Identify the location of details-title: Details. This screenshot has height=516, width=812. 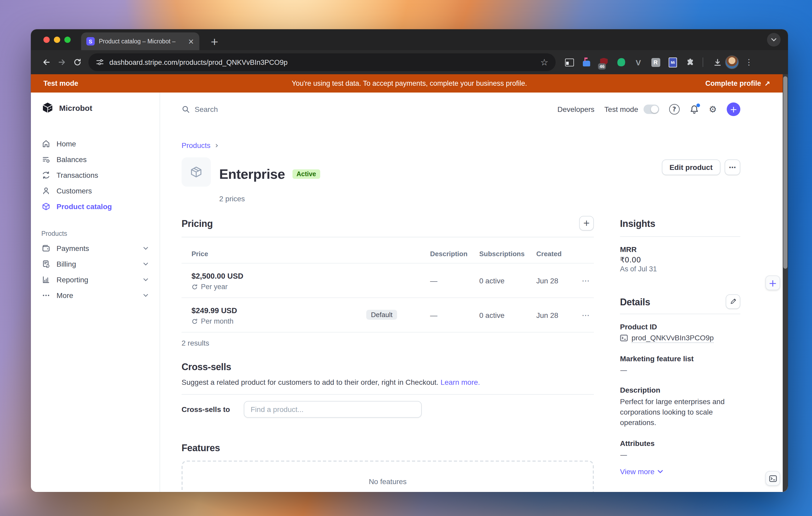
(680, 302).